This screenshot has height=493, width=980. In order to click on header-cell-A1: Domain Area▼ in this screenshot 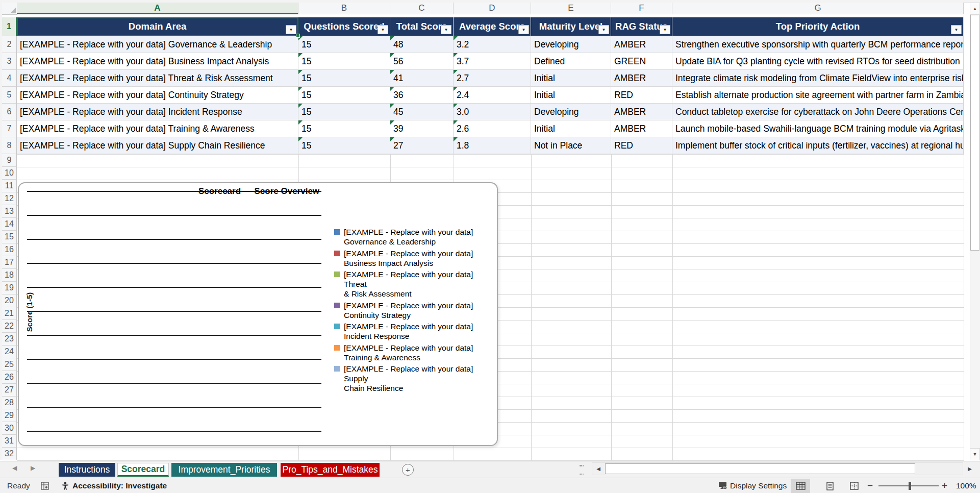, I will do `click(158, 27)`.